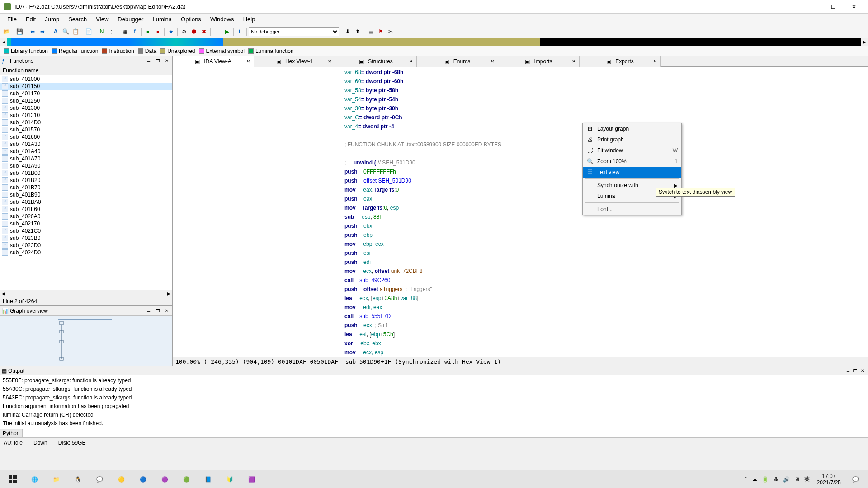 The image size is (868, 488). What do you see at coordinates (158, 32) in the screenshot?
I see `tool-dot2-icon: ●` at bounding box center [158, 32].